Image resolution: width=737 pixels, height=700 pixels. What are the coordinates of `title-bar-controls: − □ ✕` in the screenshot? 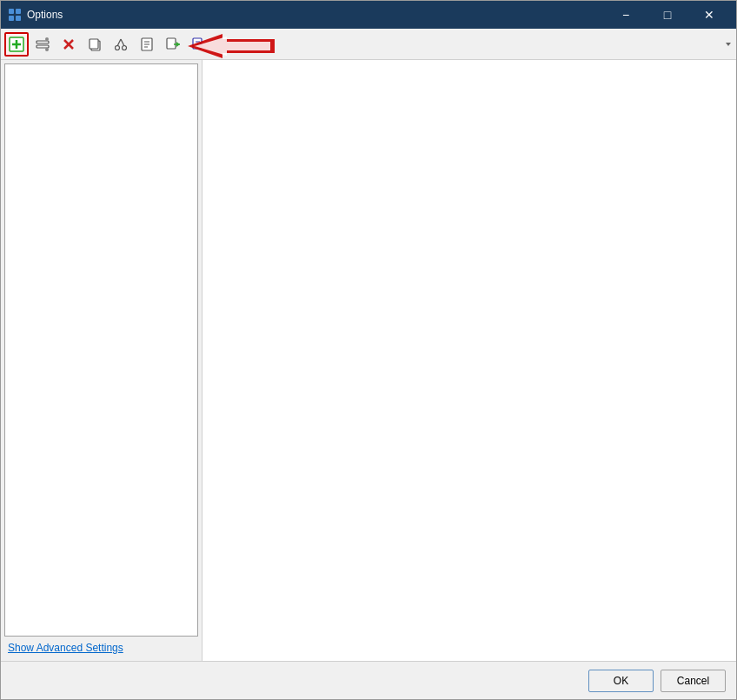 It's located at (667, 15).